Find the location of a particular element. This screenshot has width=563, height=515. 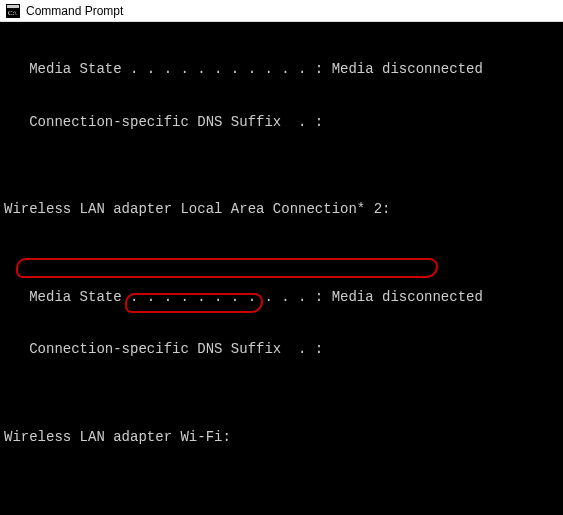

window-title: Command Prompt is located at coordinates (74, 11).